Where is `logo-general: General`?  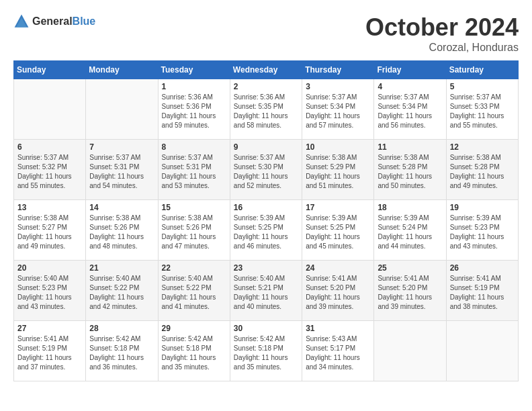
logo-general: General is located at coordinates (52, 21).